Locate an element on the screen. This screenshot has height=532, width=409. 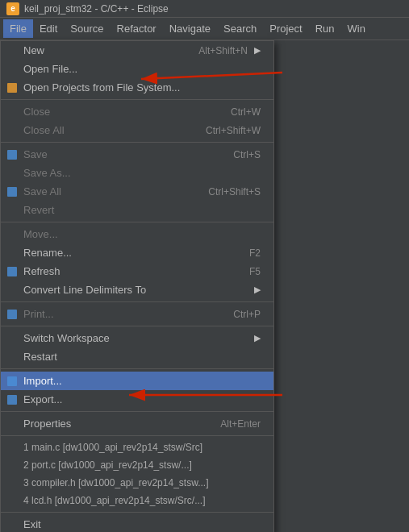
icon-open-projects is located at coordinates (12, 88).